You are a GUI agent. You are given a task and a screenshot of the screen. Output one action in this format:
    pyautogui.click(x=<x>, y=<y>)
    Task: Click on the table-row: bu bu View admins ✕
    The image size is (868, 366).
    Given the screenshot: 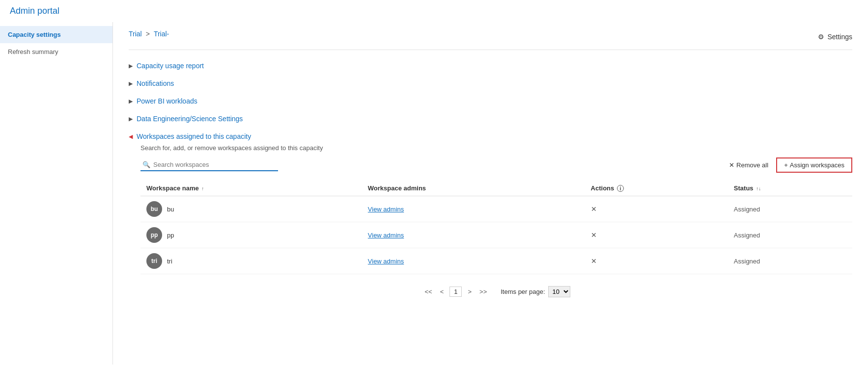 What is the action you would take?
    pyautogui.click(x=496, y=209)
    